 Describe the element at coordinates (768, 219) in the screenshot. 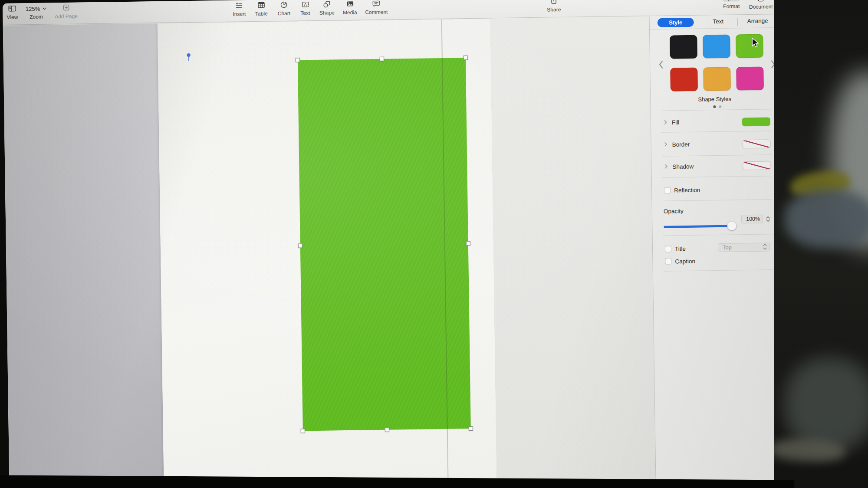

I see `opacity-stepper` at that location.